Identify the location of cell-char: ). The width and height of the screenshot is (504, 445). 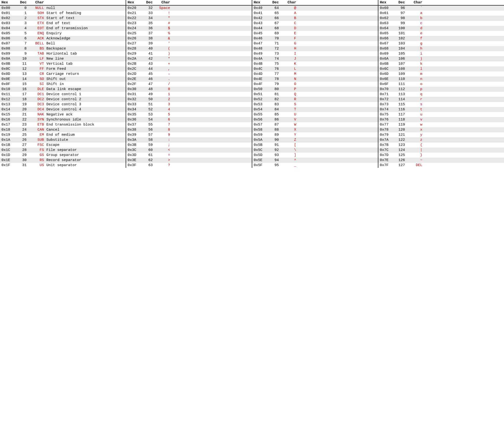
(163, 54).